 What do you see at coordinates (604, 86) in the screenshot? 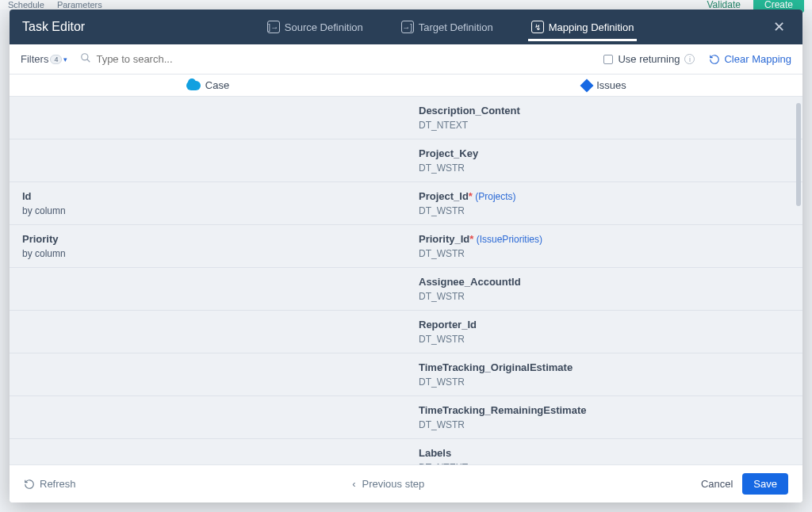
I see `target-column-header: Issues` at bounding box center [604, 86].